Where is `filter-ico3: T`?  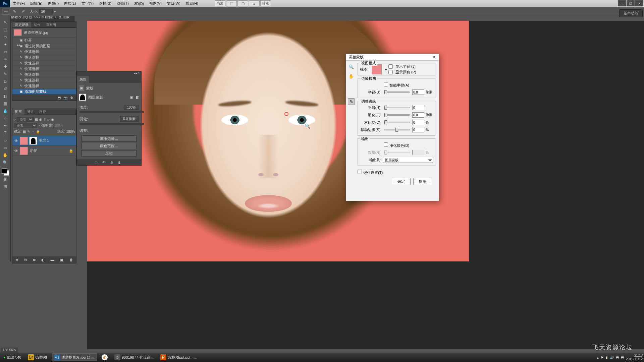
filter-ico3: T is located at coordinates (45, 119).